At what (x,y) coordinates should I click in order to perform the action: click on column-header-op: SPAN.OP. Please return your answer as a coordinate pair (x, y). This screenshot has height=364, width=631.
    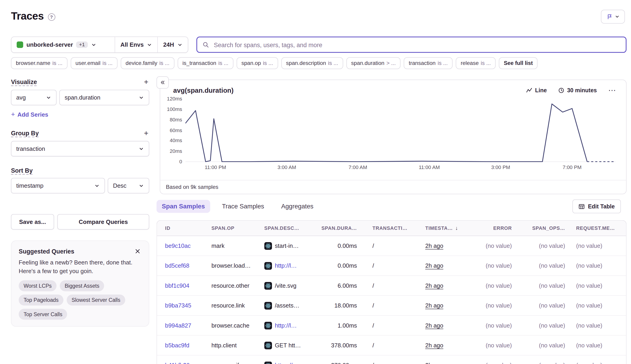
    Looking at the image, I should click on (231, 228).